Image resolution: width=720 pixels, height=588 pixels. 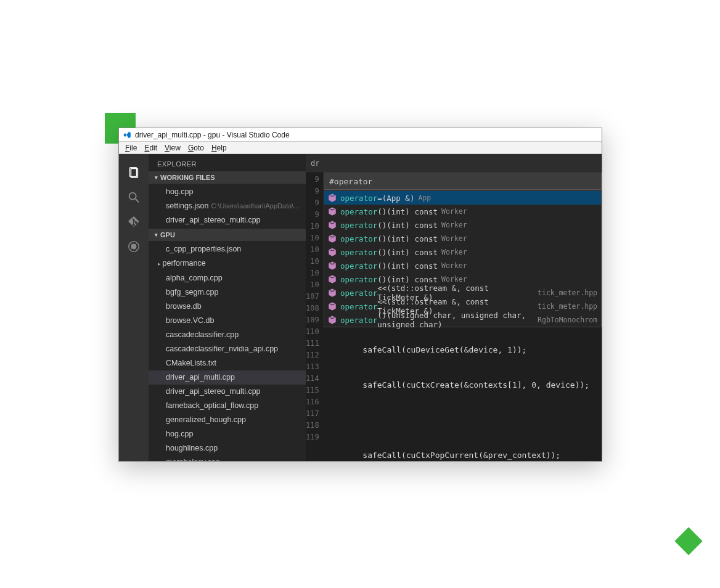 What do you see at coordinates (463, 455) in the screenshot?
I see `code-line: safeCall(cuCtxPopCurrent(&prev_context))…` at bounding box center [463, 455].